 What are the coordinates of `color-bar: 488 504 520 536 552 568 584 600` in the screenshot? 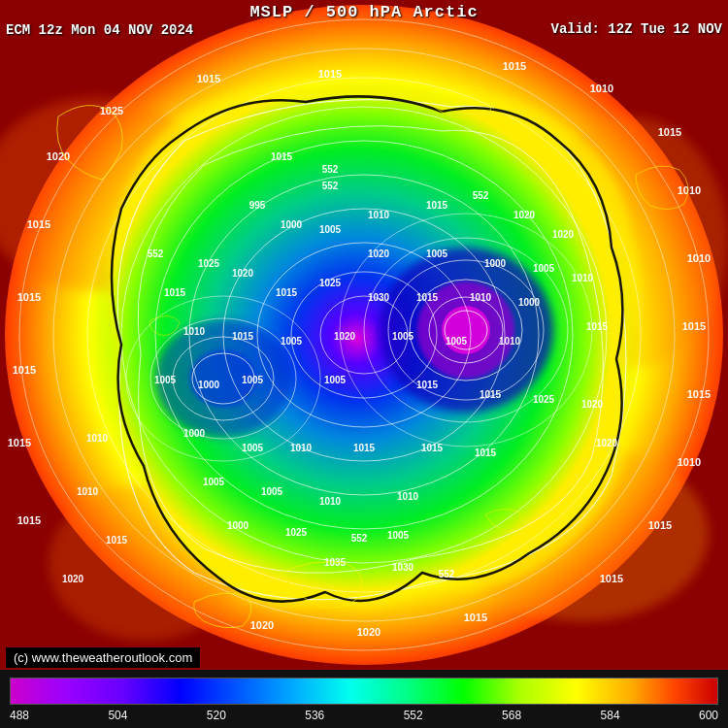 It's located at (364, 699).